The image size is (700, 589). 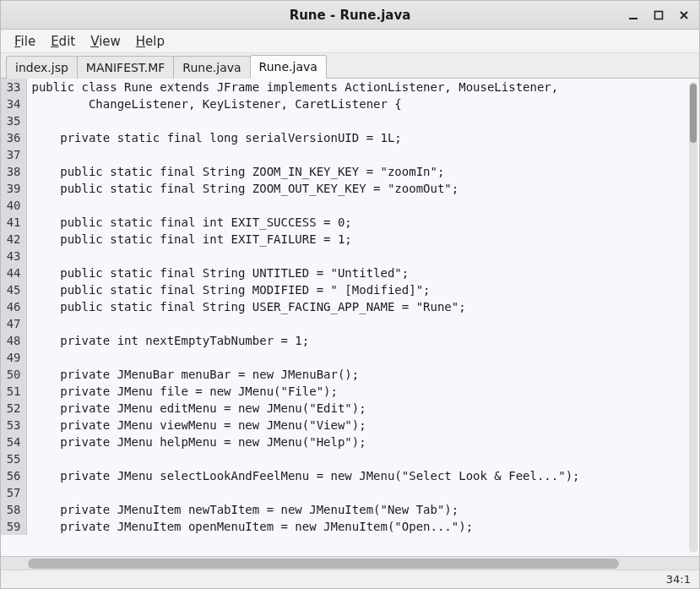 I want to click on menu-file: File, so click(x=25, y=41).